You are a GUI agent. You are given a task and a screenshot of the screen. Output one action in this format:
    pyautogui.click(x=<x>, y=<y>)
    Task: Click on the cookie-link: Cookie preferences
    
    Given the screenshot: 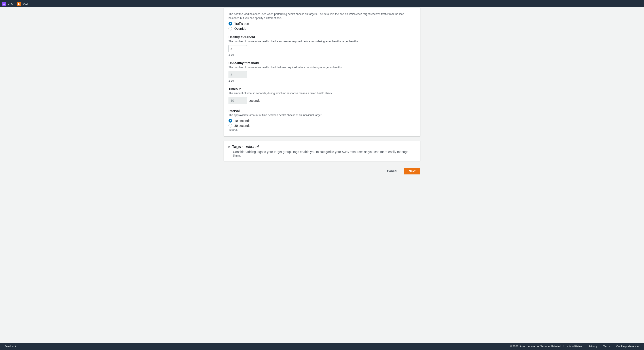 What is the action you would take?
    pyautogui.click(x=628, y=346)
    